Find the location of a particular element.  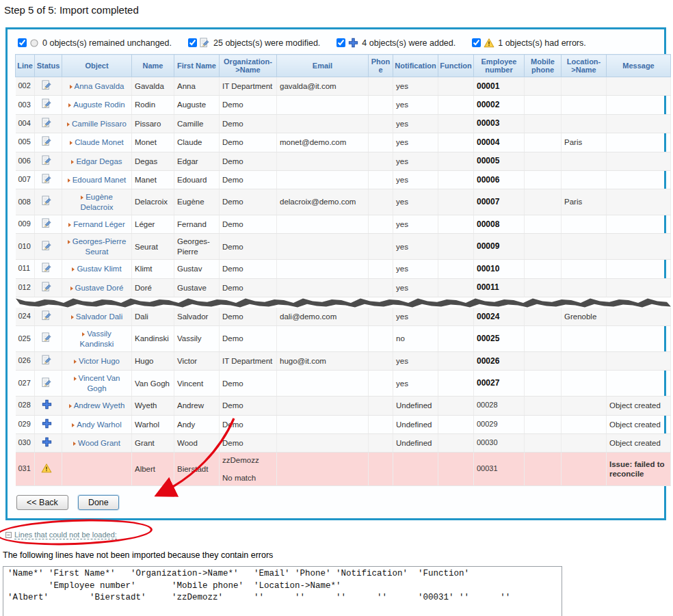

column-header-line: Line is located at coordinates (25, 66).